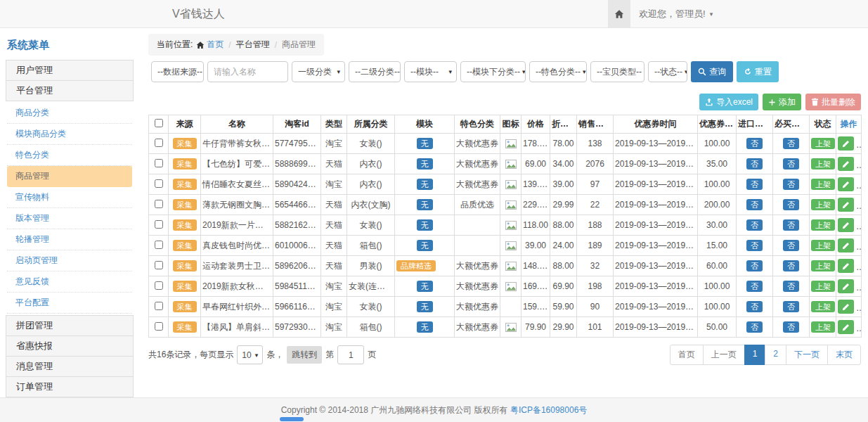 The width and height of the screenshot is (868, 422). I want to click on import-excel-button: 导入excel, so click(729, 102).